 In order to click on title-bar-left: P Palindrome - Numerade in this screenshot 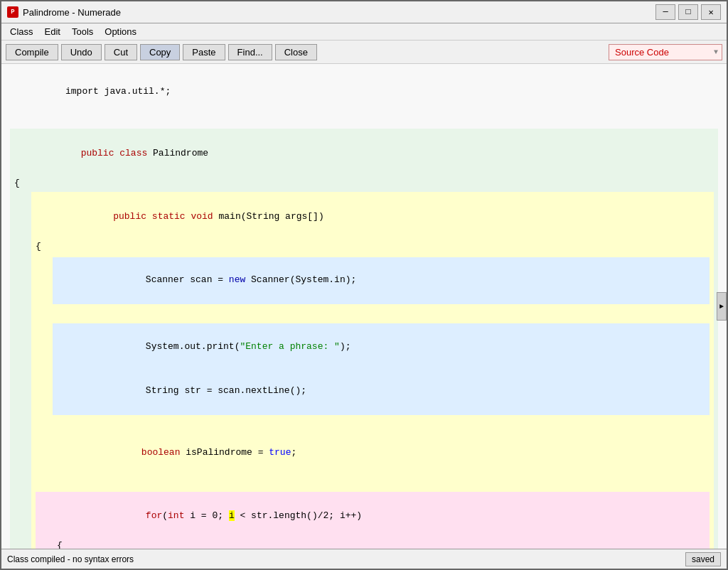, I will do `click(64, 12)`.